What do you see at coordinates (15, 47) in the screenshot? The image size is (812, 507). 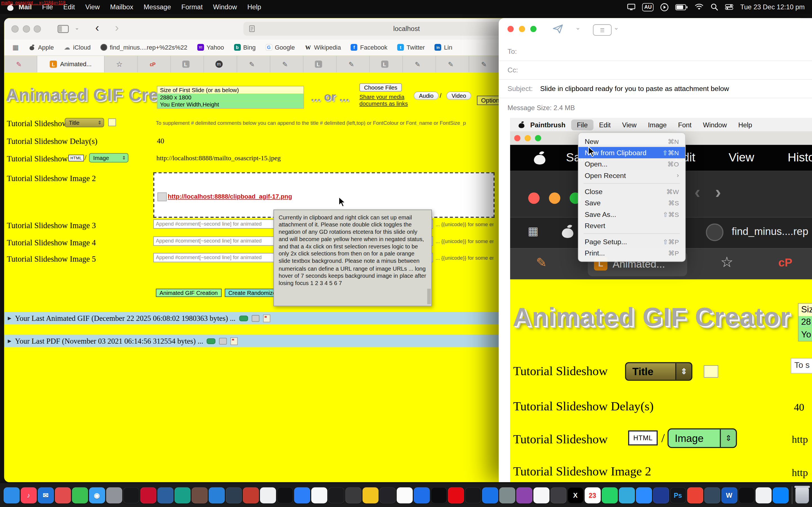 I see `bookmarks-grid-icon: ▦` at bounding box center [15, 47].